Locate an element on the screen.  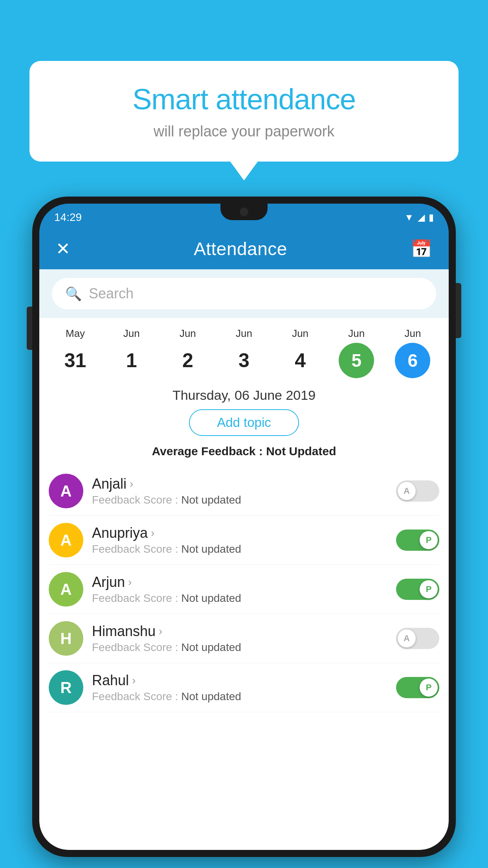
date-col: Jun3 is located at coordinates (244, 353).